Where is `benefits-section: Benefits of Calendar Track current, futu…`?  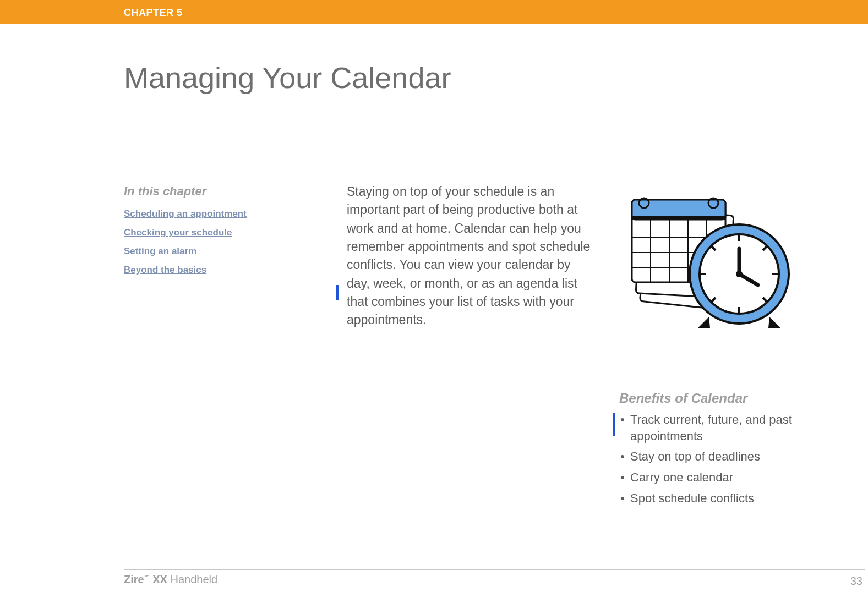 benefits-section: Benefits of Calendar Track current, futu… is located at coordinates (735, 451).